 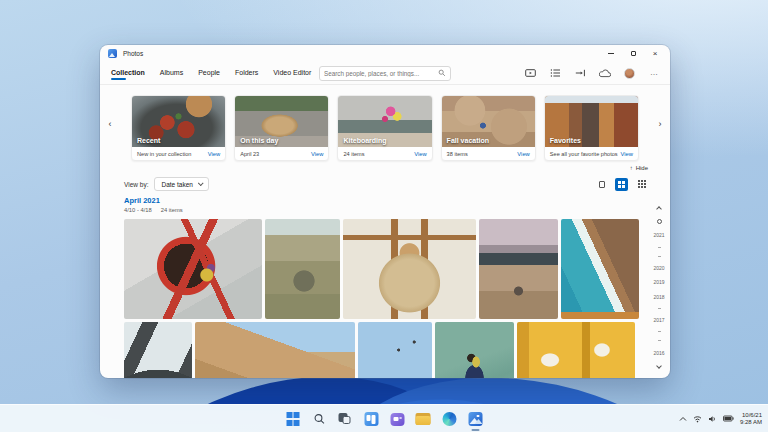 What do you see at coordinates (385, 205) in the screenshot?
I see `month-section-header: April 2021 4/10 - 4/18 24 items` at bounding box center [385, 205].